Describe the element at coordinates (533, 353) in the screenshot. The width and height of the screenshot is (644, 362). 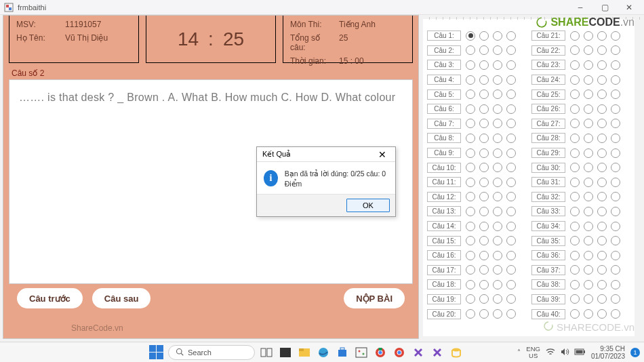
I see `language-indicator: ENGUS` at that location.